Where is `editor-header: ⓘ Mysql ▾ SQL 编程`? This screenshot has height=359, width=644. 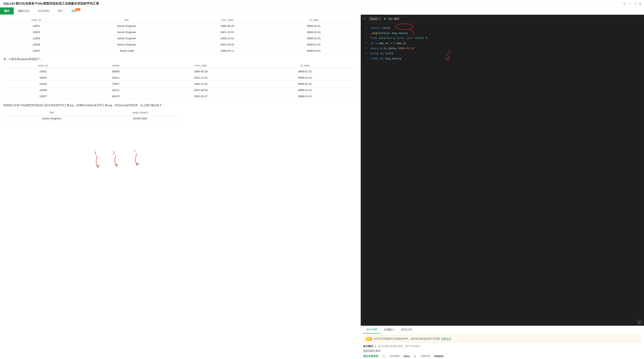
editor-header: ⓘ Mysql ▾ SQL 编程 is located at coordinates (502, 19).